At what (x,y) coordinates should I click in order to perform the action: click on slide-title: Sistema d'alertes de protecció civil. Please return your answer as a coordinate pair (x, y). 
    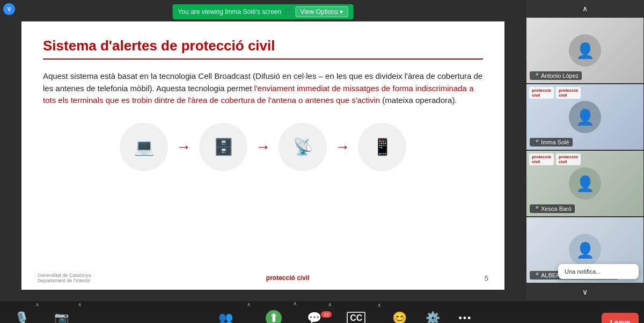
    Looking at the image, I should click on (263, 48).